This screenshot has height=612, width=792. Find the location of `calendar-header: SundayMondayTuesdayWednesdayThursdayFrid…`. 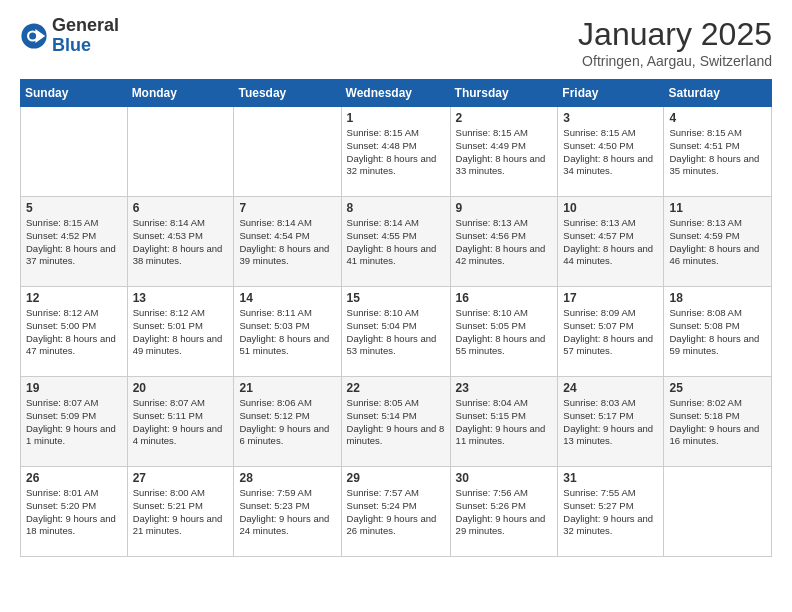

calendar-header: SundayMondayTuesdayWednesdayThursdayFrid… is located at coordinates (396, 94).